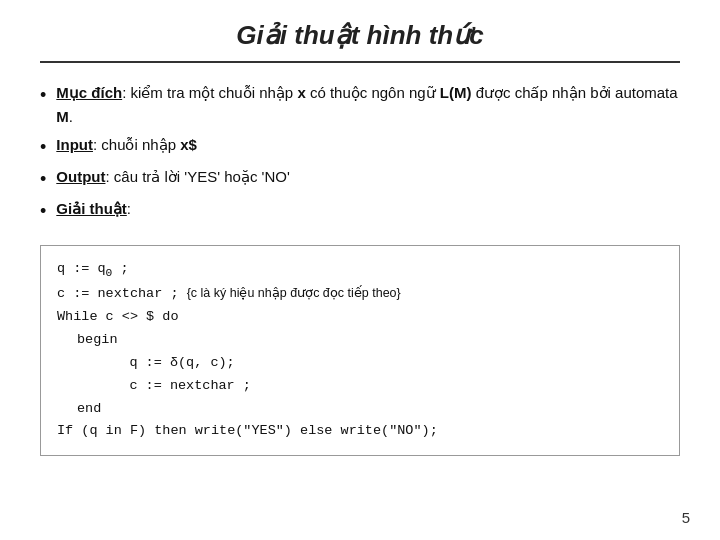  Describe the element at coordinates (368, 209) in the screenshot. I see `bullet-text-4: Giải thuật:` at that location.